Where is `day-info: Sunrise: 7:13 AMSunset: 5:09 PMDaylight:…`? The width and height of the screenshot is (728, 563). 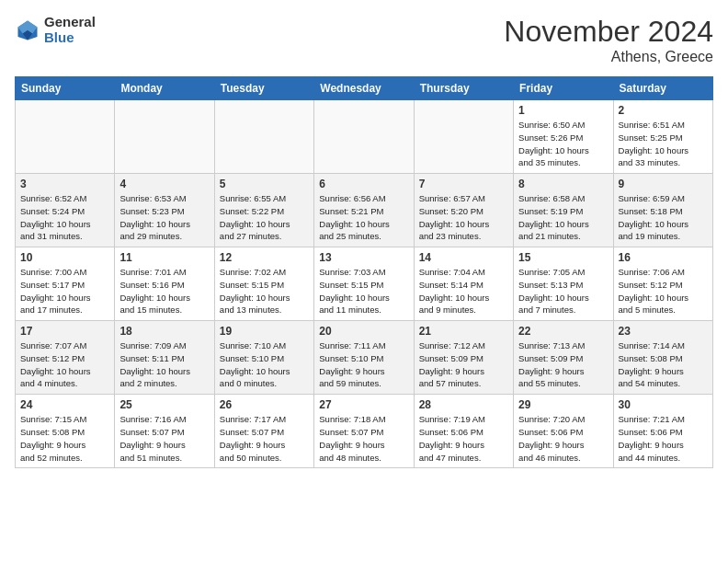 day-info: Sunrise: 7:13 AMSunset: 5:09 PMDaylight:… is located at coordinates (563, 364).